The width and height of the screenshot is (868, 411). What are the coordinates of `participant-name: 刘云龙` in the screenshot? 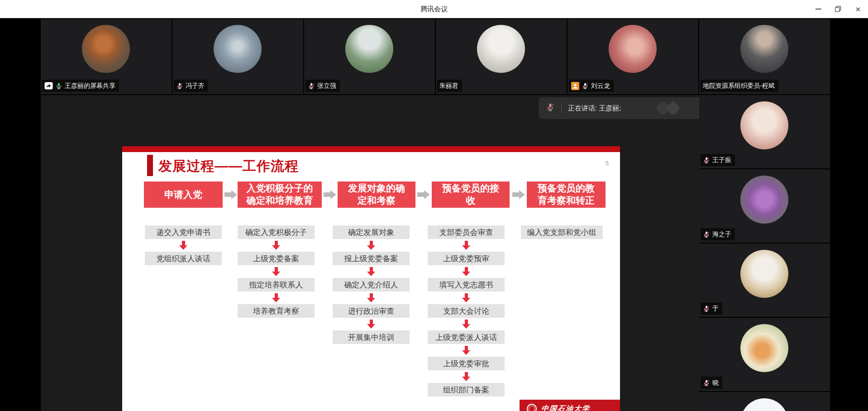 It's located at (601, 86).